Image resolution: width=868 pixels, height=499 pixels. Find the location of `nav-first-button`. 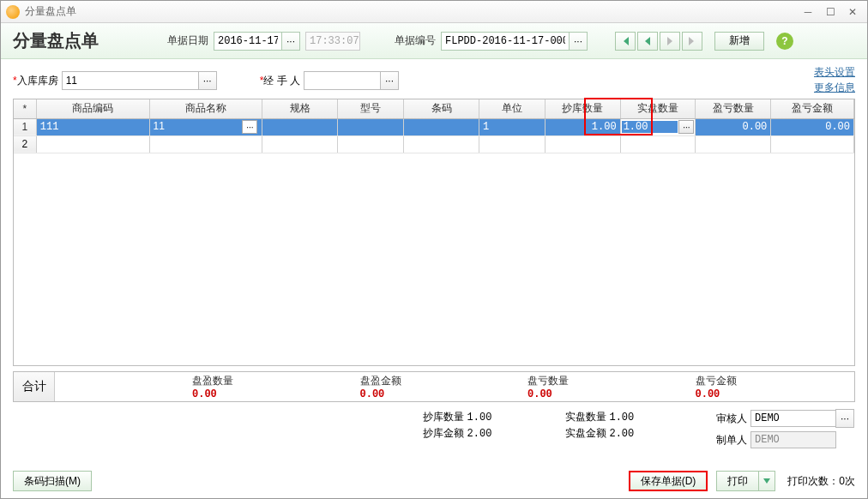

nav-first-button is located at coordinates (625, 41).